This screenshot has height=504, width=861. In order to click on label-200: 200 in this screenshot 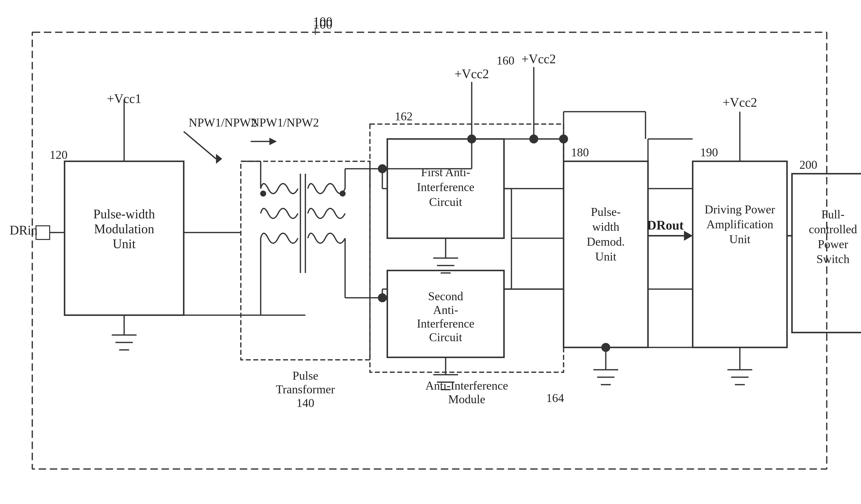, I will do `click(808, 165)`.